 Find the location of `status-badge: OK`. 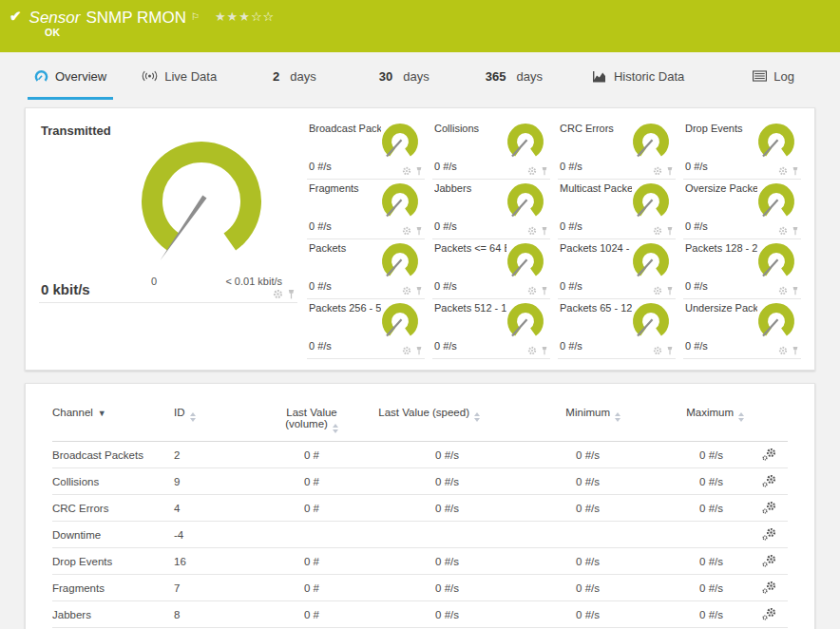

status-badge: OK is located at coordinates (53, 32).